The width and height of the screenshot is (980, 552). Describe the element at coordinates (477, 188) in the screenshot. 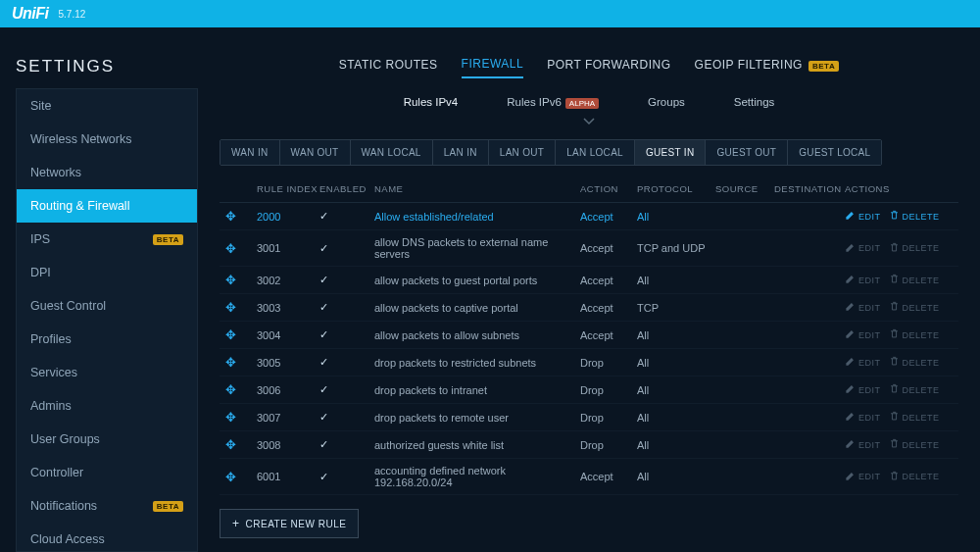

I see `col-name: NAME` at that location.